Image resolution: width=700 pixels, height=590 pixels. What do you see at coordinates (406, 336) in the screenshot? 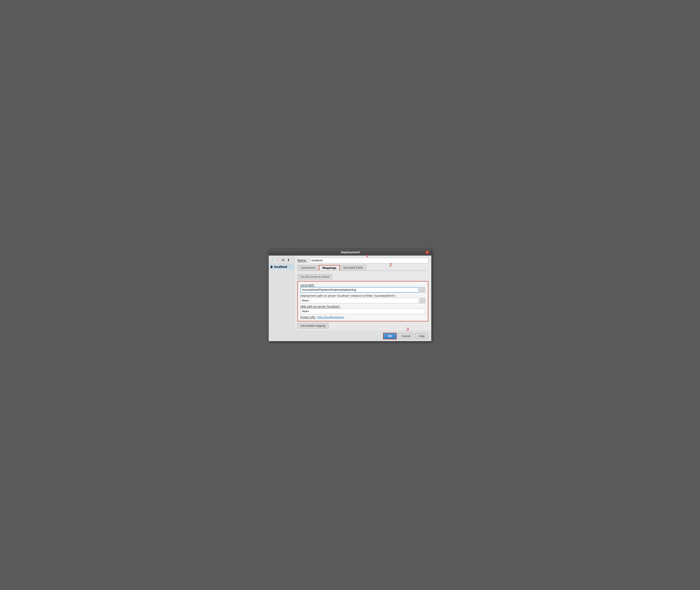
I see `cancel-button: Cancel` at bounding box center [406, 336].